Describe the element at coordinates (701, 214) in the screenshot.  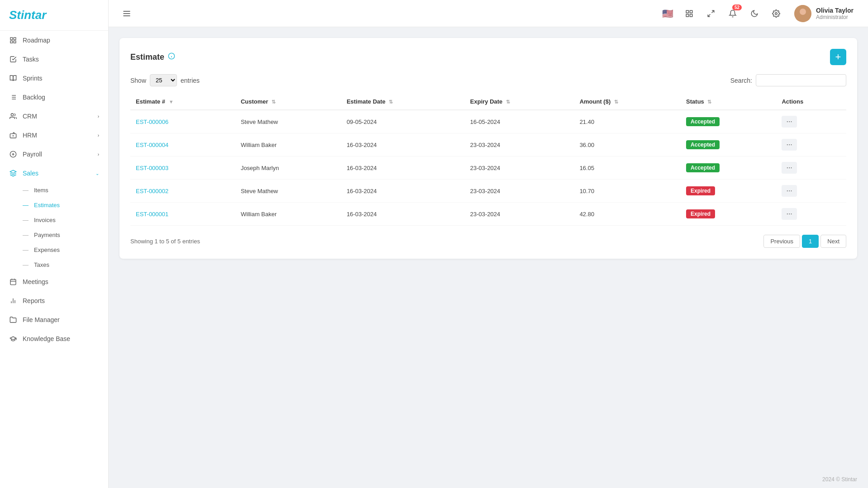
I see `status-badge: Expired` at that location.